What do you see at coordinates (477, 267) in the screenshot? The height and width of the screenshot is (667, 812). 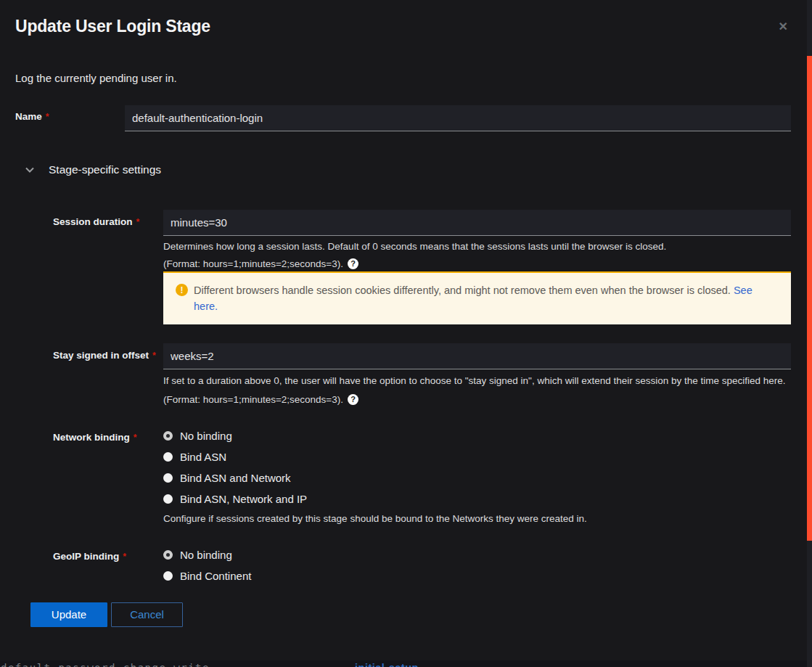 I see `session-duration-control: Determines how long a session lasts. Def…` at bounding box center [477, 267].